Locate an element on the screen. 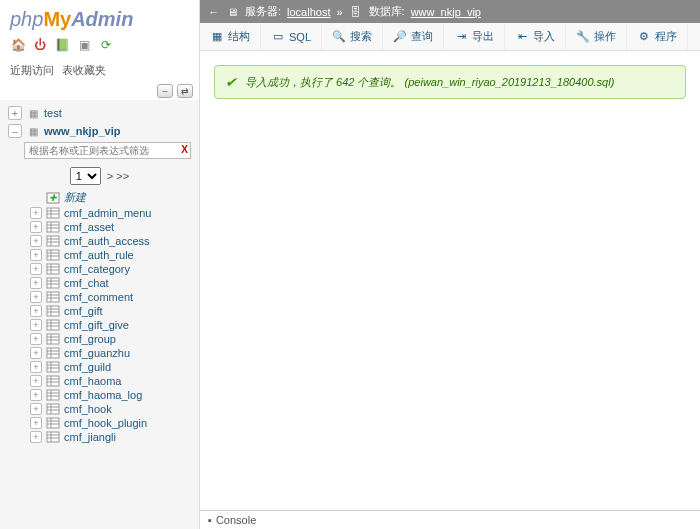 The height and width of the screenshot is (529, 700). table-item: +cmf_comment is located at coordinates (112, 297).